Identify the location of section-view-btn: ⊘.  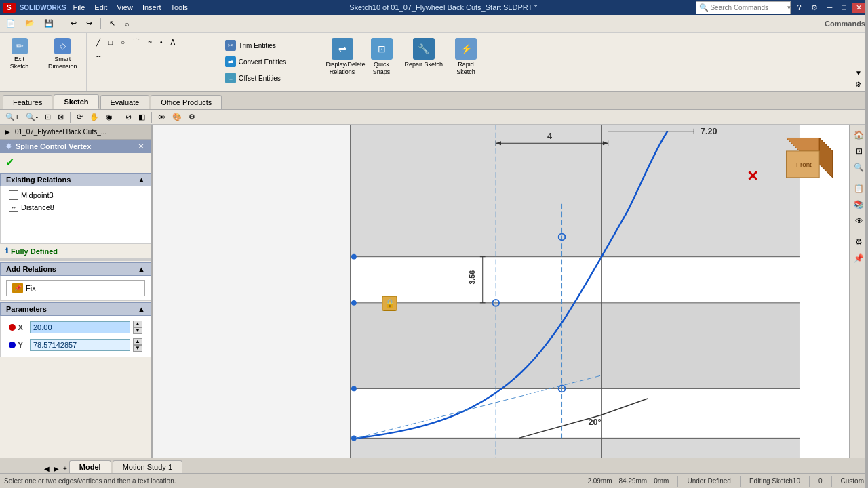
(129, 117).